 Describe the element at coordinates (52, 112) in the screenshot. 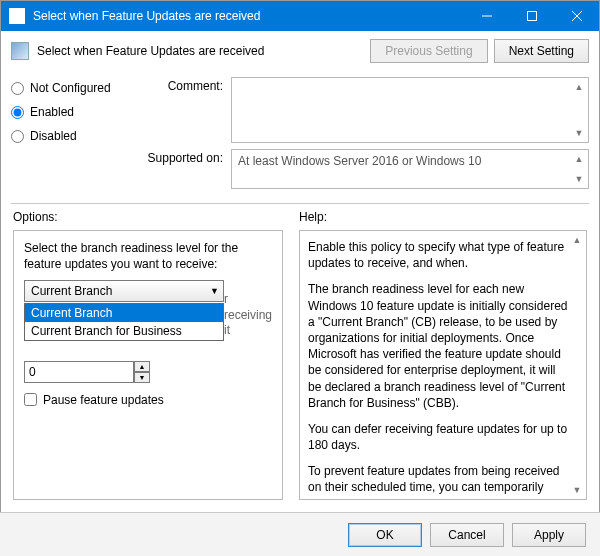

I see `radio-enabled-label: Enabled` at that location.